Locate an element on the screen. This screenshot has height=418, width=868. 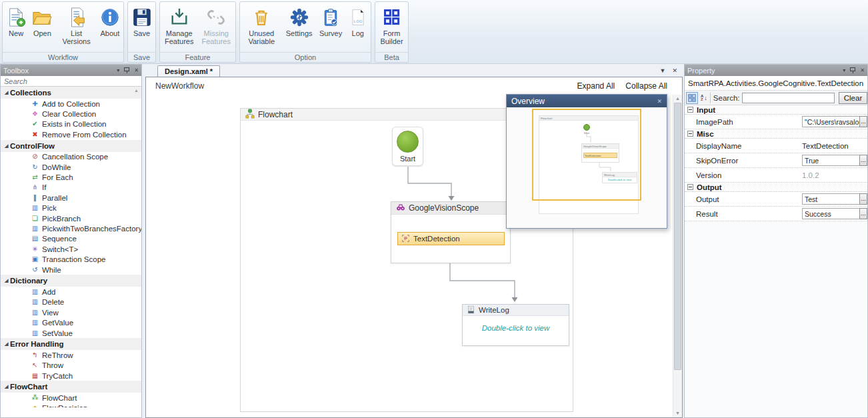
toolbox-item-while: While is located at coordinates (71, 269).